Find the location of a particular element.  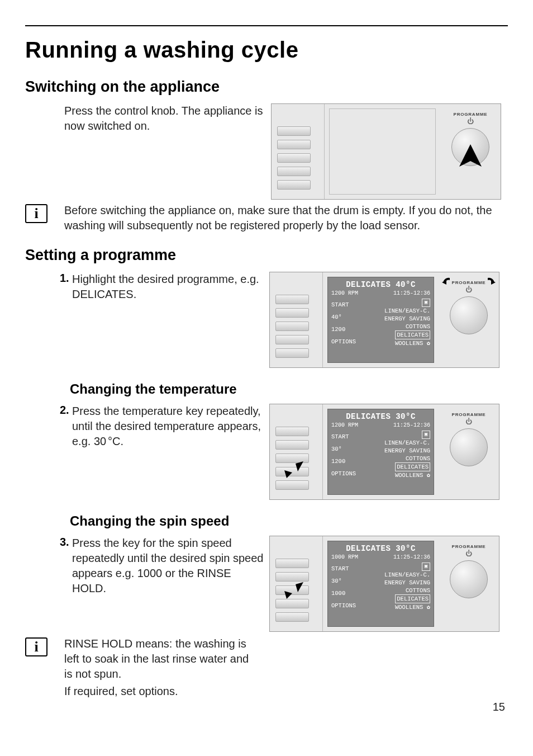

screen-rpm: 1000 RPM is located at coordinates (345, 557).